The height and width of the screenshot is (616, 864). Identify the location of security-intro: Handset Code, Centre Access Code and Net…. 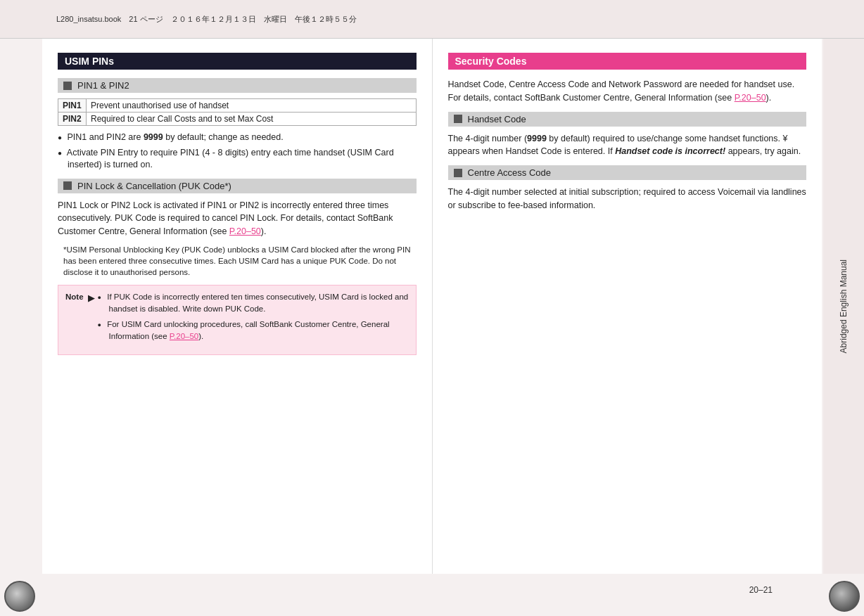
(628, 91).